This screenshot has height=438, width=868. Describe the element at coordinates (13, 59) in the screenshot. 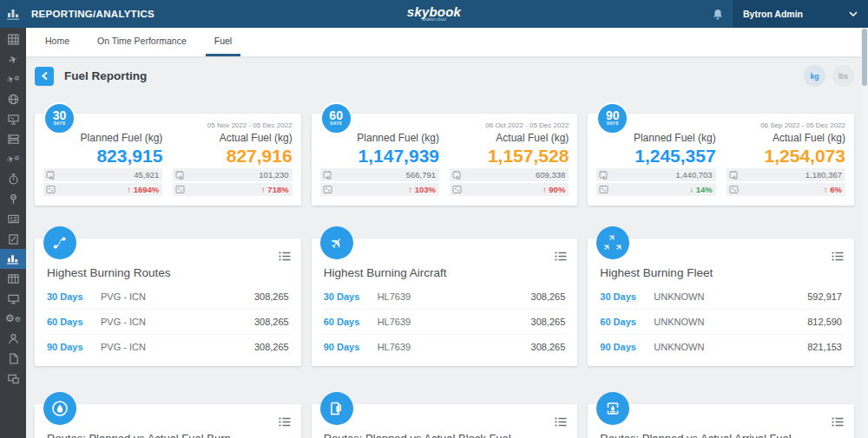

I see `sidebar-item-flights: ✈` at that location.